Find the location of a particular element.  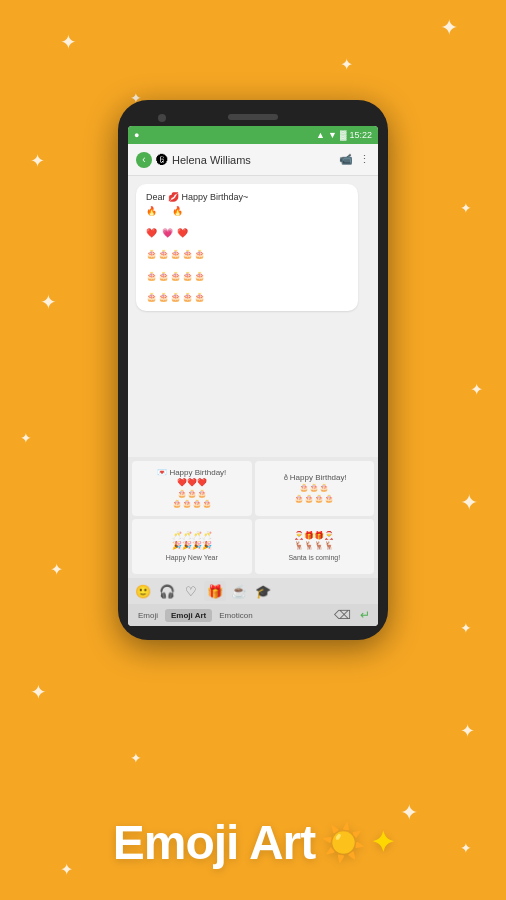

sun-icon: ☀️ is located at coordinates (343, 843).